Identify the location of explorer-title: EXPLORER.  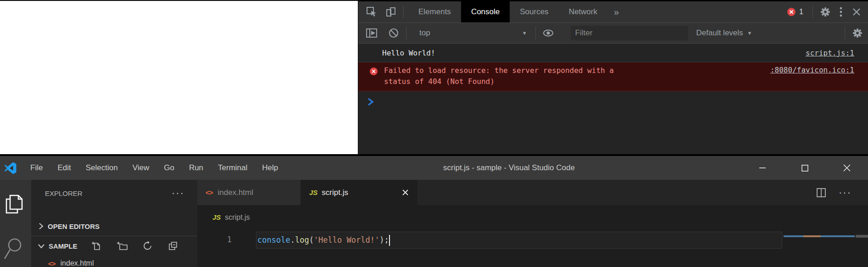
(64, 194).